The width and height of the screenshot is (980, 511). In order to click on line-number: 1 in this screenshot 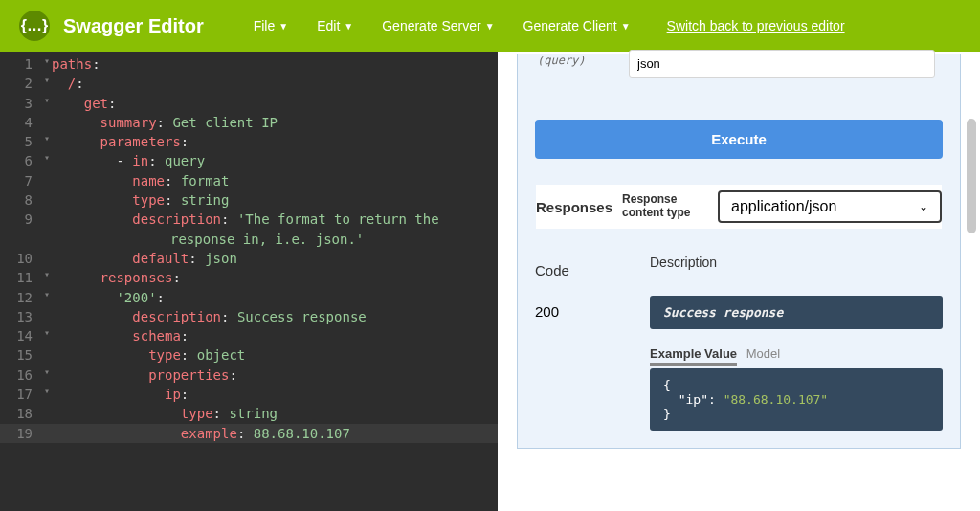, I will do `click(21, 64)`.